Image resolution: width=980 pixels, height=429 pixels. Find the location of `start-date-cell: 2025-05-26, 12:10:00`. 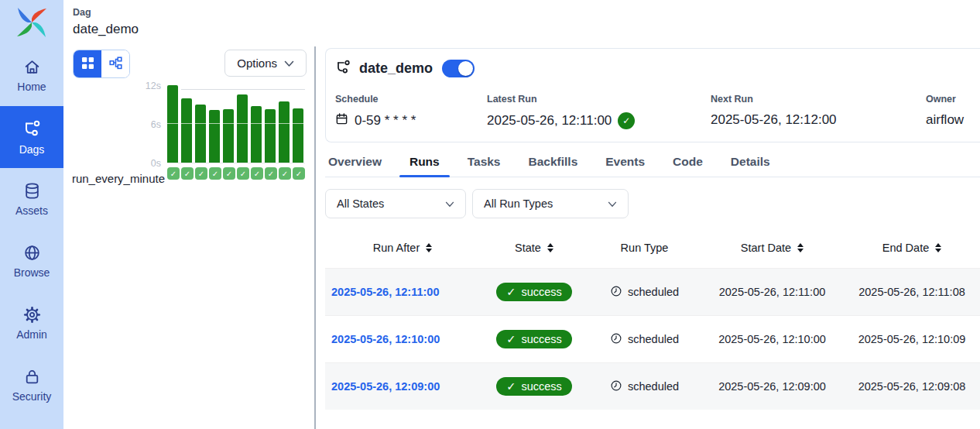

start-date-cell: 2025-05-26, 12:10:00 is located at coordinates (773, 339).